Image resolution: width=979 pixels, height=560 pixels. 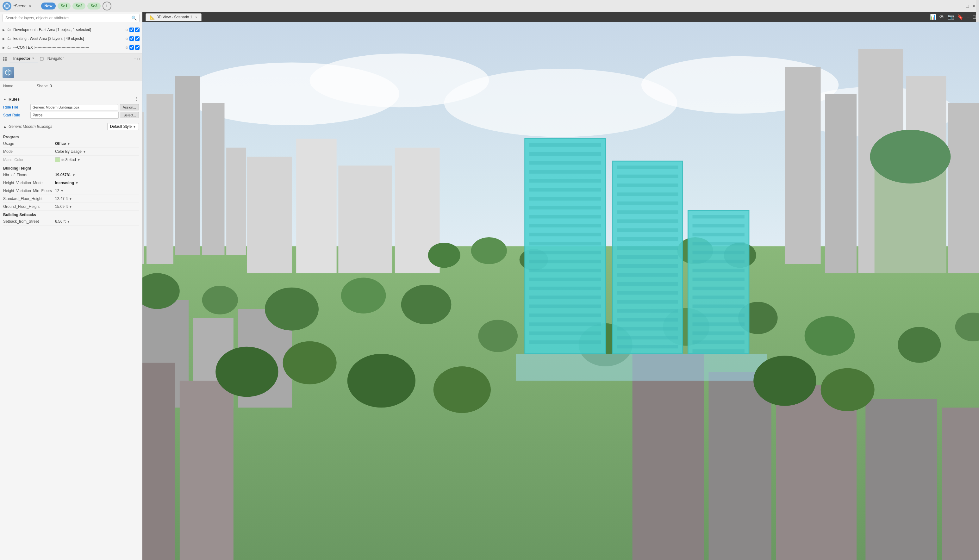 What do you see at coordinates (30, 6) in the screenshot?
I see `scene-close-btn: ×` at bounding box center [30, 6].